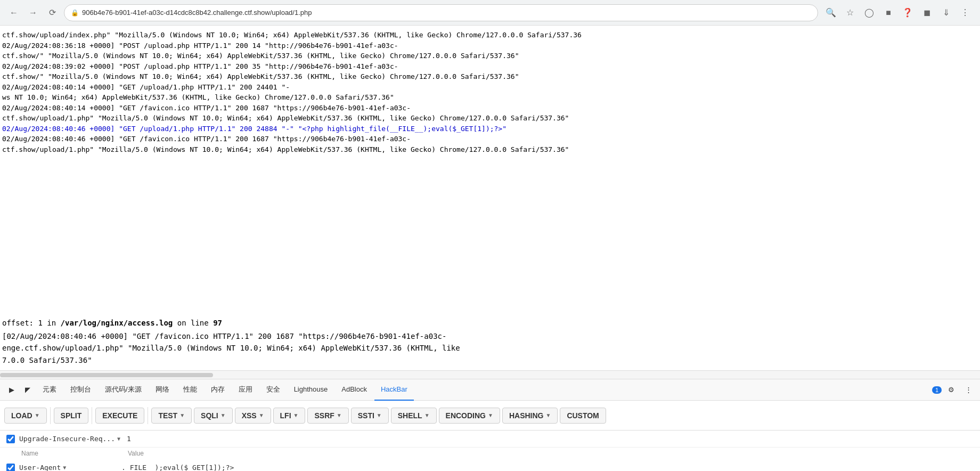 The width and height of the screenshot is (980, 471). Describe the element at coordinates (490, 465) in the screenshot. I see `hackbar-row-useragent: User-Agent ▼` at that location.